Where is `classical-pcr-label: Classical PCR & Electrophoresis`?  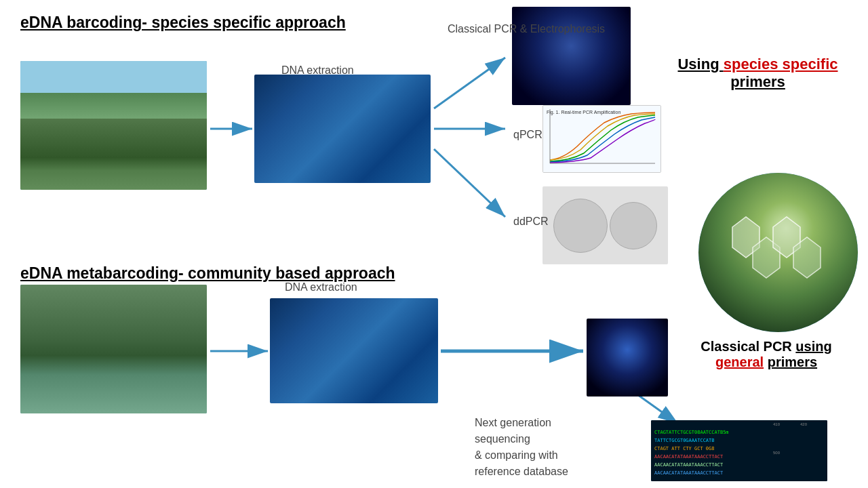
classical-pcr-label: Classical PCR & Electrophoresis is located at coordinates (526, 29).